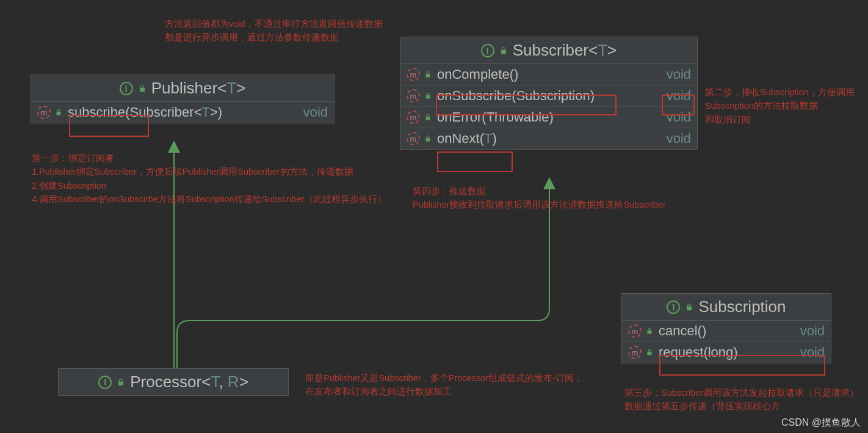 This screenshot has height=433, width=868. I want to click on method-signature: onComplete(), so click(477, 75).